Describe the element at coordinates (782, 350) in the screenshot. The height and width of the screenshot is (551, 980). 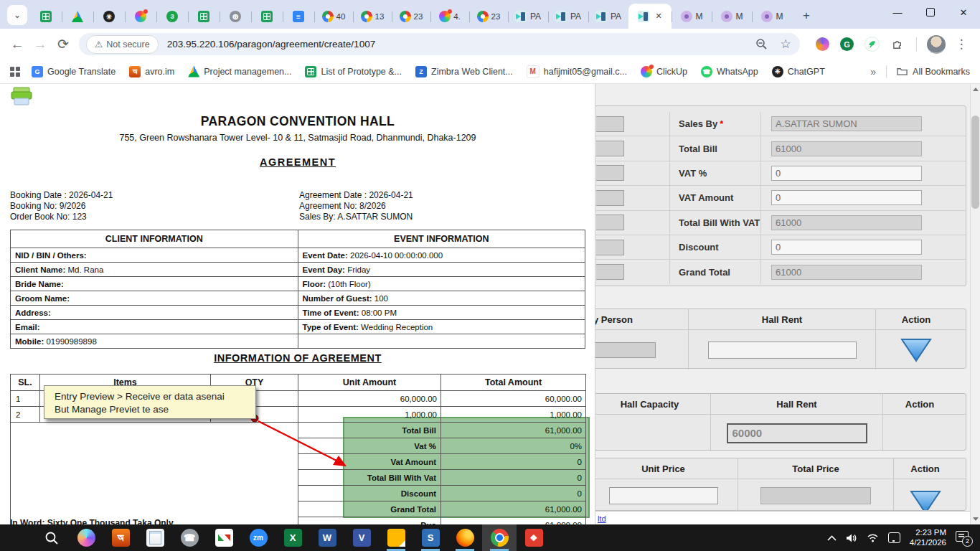
I see `hall-rent-input` at that location.